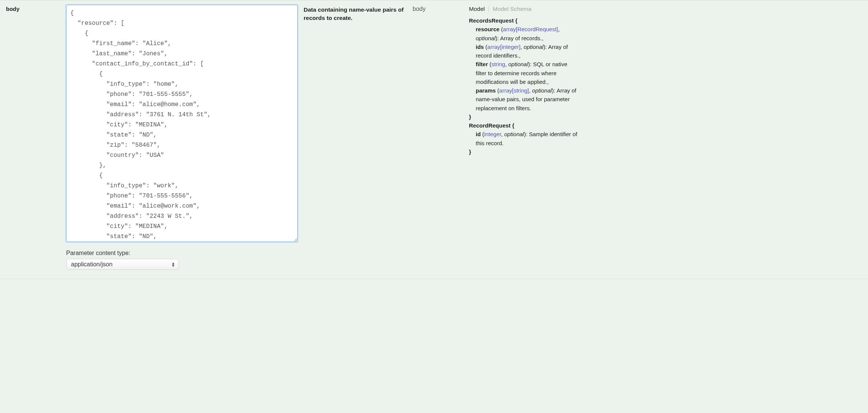 The image size is (868, 413). Describe the element at coordinates (524, 126) in the screenshot. I see `record-request-title: RecordRequest {` at that location.